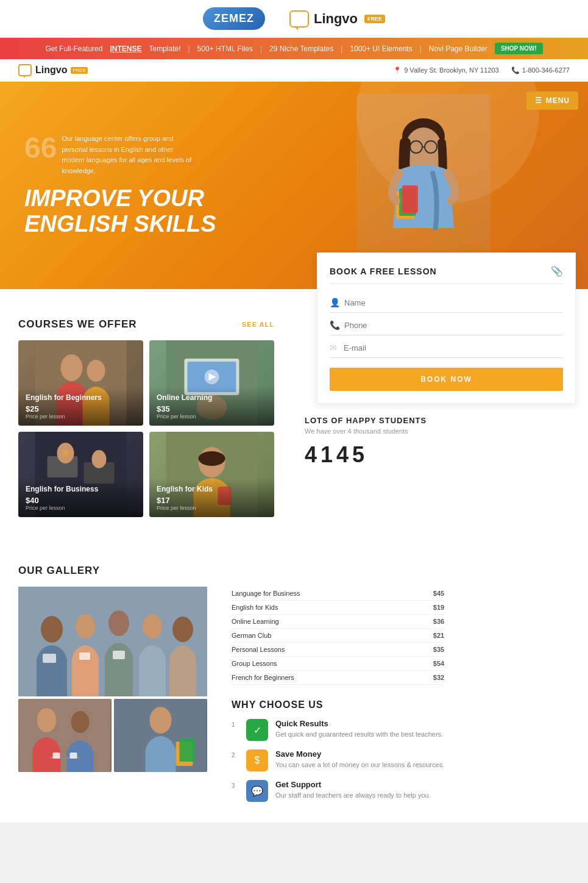 The width and height of the screenshot is (588, 883). I want to click on why-item-title: Quick Results, so click(360, 723).